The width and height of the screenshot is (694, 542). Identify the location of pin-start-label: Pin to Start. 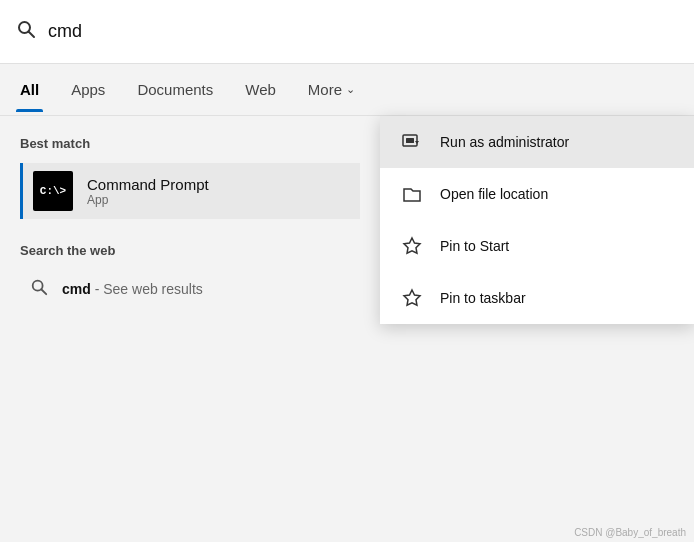
(474, 246).